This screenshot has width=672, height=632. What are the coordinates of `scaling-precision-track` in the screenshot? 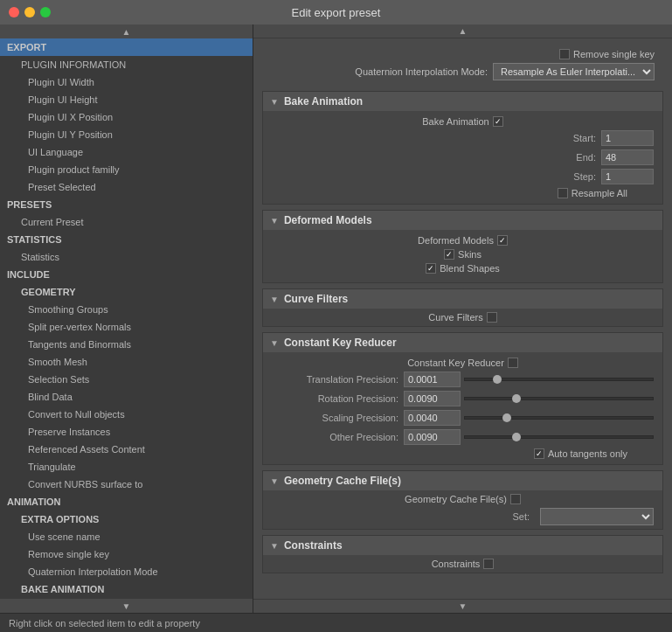 It's located at (559, 418).